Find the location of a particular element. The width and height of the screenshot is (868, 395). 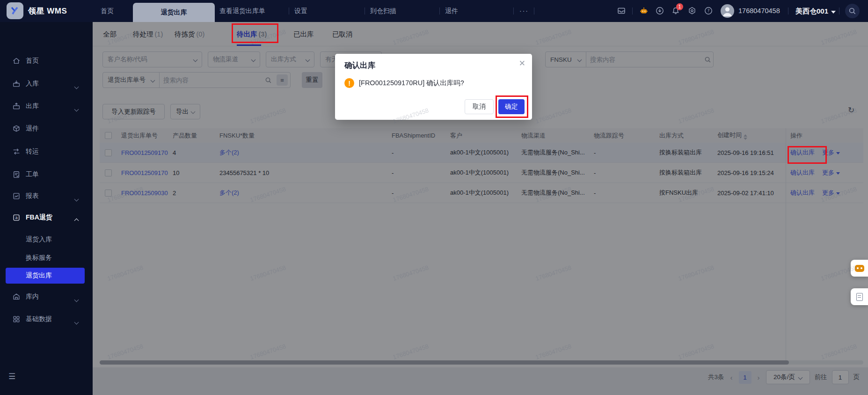

sidebar-item-label: 基础数据 is located at coordinates (39, 319).